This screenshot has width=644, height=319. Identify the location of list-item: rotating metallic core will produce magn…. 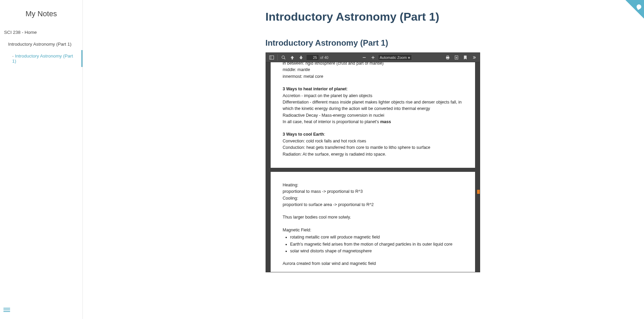
(376, 237).